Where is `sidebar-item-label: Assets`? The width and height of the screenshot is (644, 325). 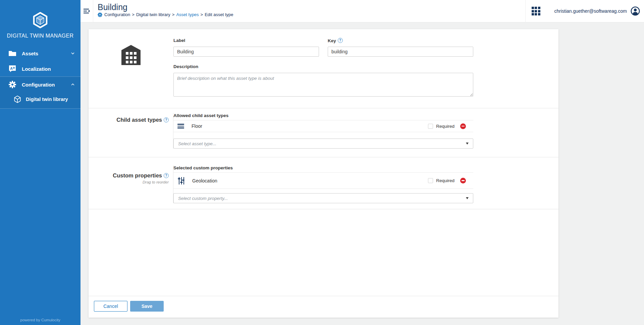
sidebar-item-label: Assets is located at coordinates (46, 54).